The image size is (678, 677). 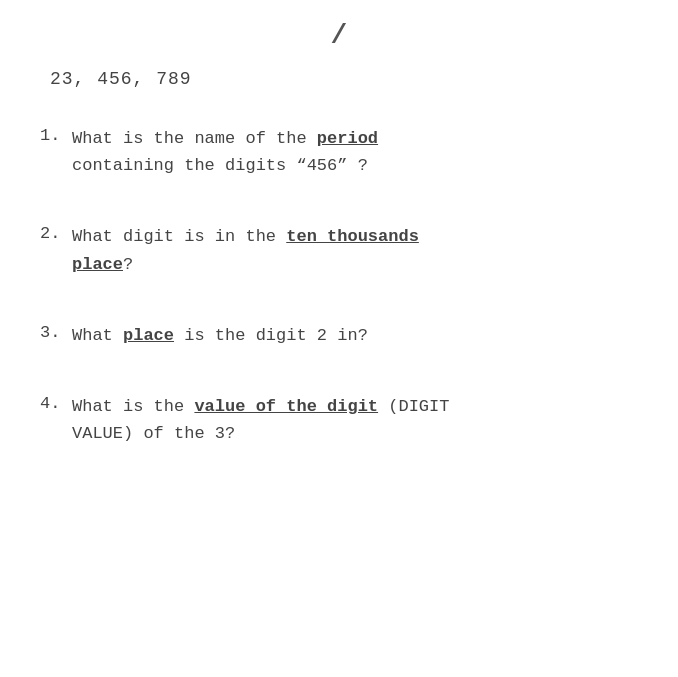 What do you see at coordinates (339, 36) in the screenshot?
I see `top-indicator: /` at bounding box center [339, 36].